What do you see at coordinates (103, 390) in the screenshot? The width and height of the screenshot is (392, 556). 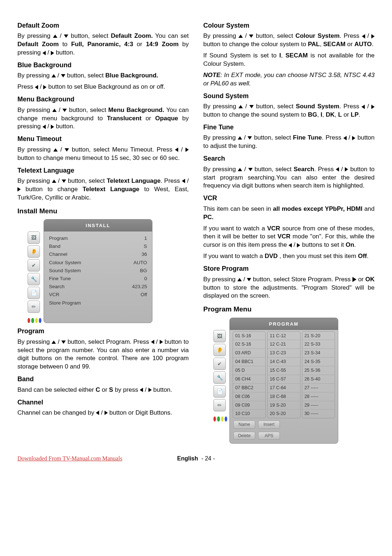 I see `body-paragraph: Band can be selected either C or S by pr…` at bounding box center [103, 390].